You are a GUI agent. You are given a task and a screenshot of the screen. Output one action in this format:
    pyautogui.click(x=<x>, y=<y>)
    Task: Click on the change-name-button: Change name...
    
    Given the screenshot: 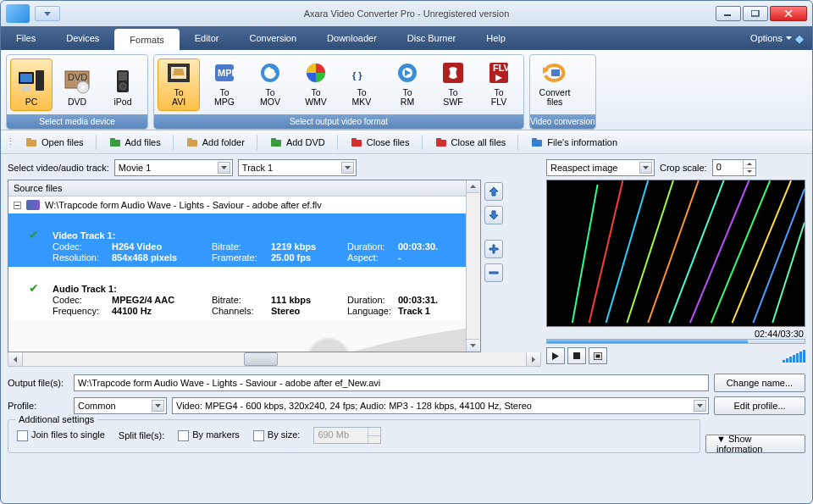 What is the action you would take?
    pyautogui.click(x=760, y=383)
    